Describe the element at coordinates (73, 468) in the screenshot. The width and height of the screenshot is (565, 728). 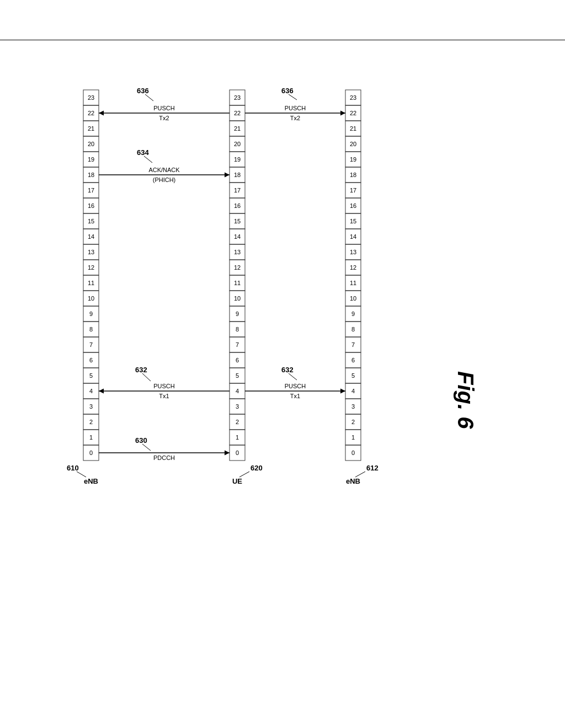
I see `svg-text: 610` at that location.